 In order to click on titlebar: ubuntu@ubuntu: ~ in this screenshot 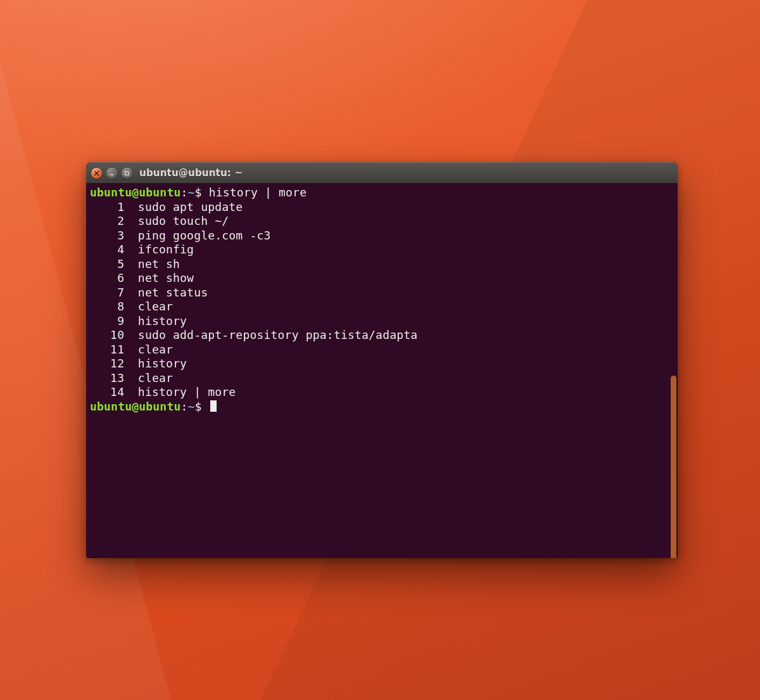, I will do `click(382, 173)`.